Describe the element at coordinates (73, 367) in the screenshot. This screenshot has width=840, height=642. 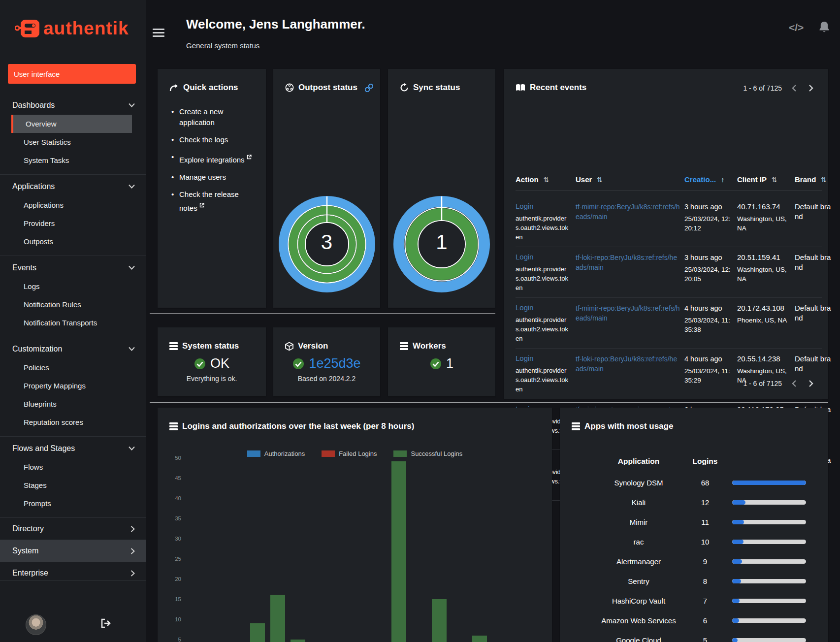
I see `sidebar-item-policies: Policies` at that location.